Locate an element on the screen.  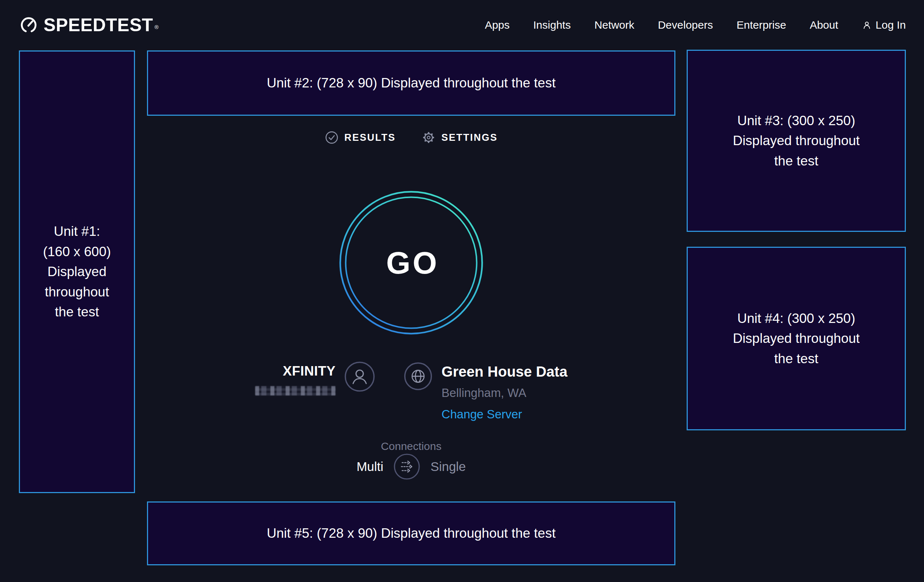
tab-results-label: RESULTS is located at coordinates (370, 138).